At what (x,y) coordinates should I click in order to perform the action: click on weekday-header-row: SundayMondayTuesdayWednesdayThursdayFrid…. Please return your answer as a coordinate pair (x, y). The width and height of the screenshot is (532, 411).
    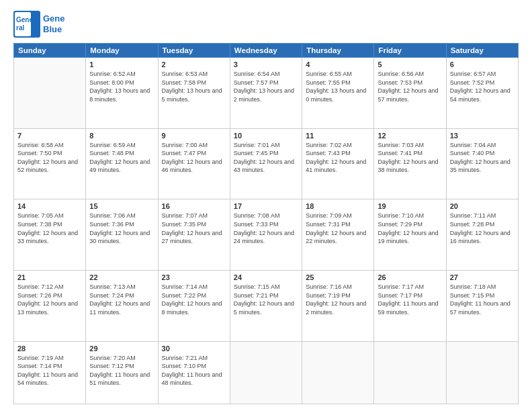
    Looking at the image, I should click on (266, 51).